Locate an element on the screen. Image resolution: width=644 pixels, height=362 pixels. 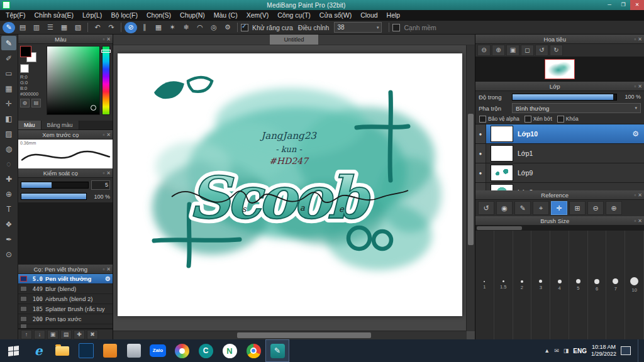
snap-radial-button: ❄ is located at coordinates (186, 28).